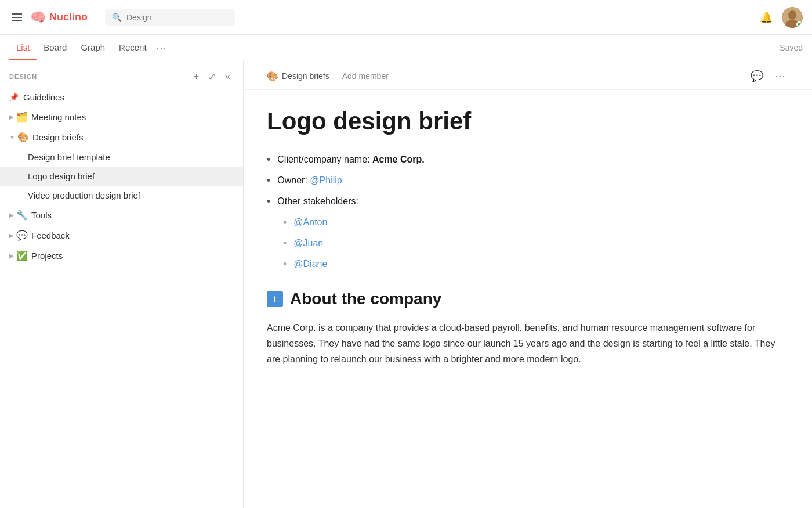  I want to click on expand-sidebar-button: ⤢, so click(212, 77).